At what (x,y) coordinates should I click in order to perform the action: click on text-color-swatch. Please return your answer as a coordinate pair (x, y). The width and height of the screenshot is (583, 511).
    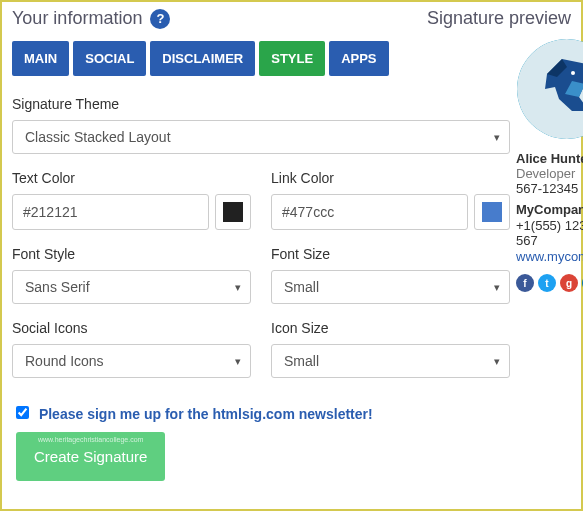
    Looking at the image, I should click on (233, 212).